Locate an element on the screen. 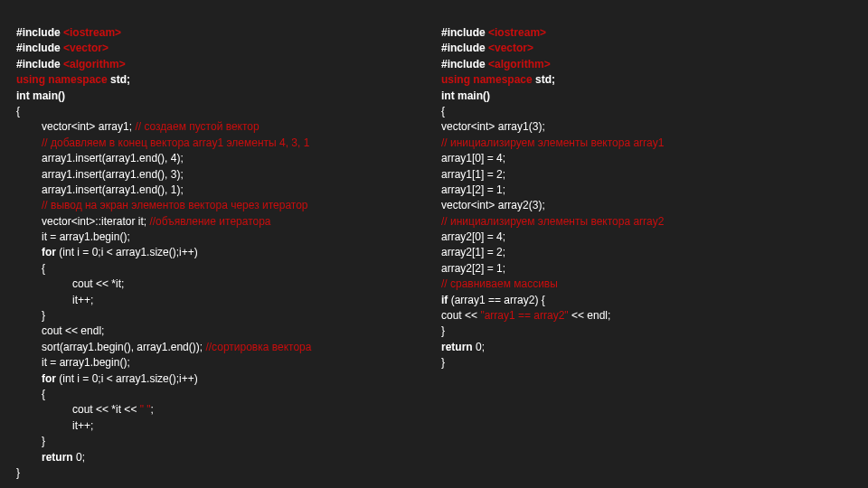  code-line: vector<int> array2(3); is located at coordinates (646, 206).